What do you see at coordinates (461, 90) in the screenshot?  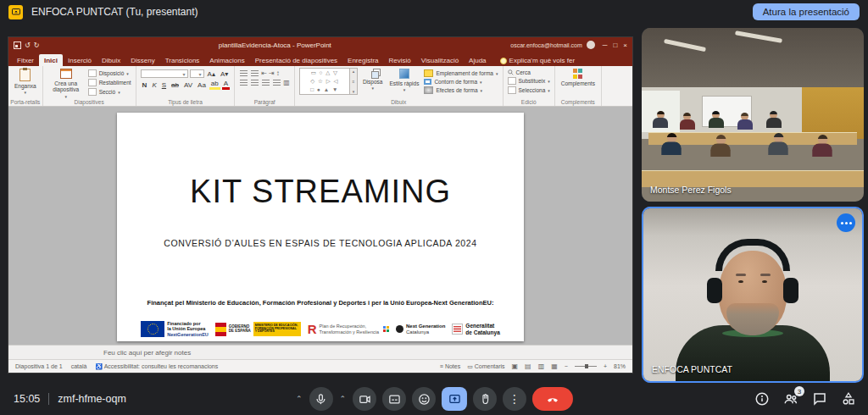 I see `shape-effects-button: Efectes de forma▾` at bounding box center [461, 90].